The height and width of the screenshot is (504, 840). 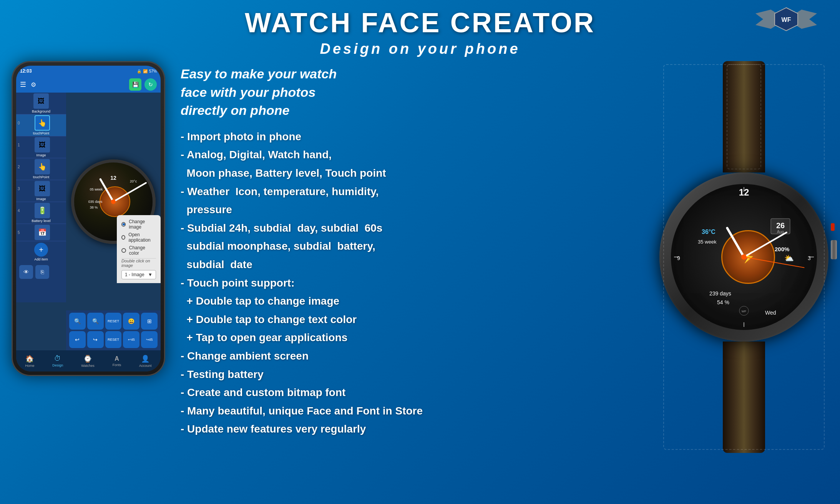 I want to click on app-subtitle: Design on your phone, so click(x=420, y=49).